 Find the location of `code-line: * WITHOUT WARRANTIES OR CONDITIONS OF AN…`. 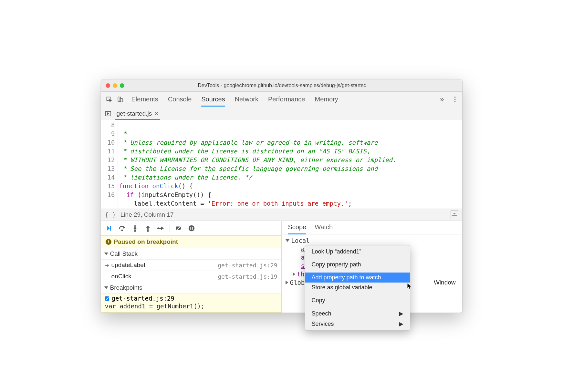

code-line: * WITHOUT WARRANTIES OR CONDITIONS OF AN… is located at coordinates (258, 160).